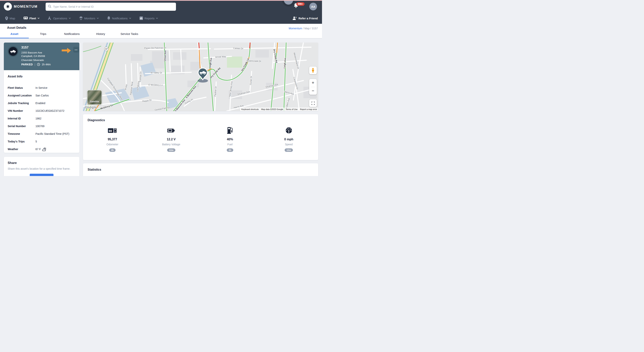  I want to click on info-row: Assigned LocationSan Carlos, so click(42, 96).